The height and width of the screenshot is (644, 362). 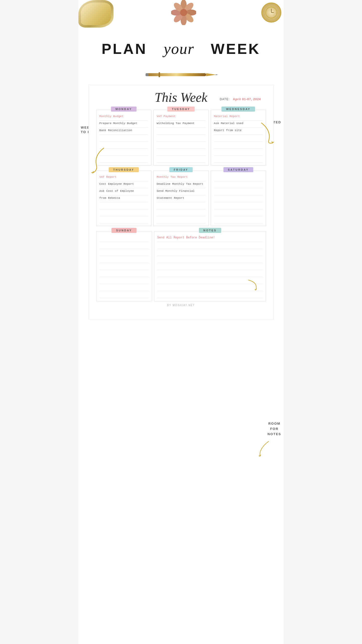 What do you see at coordinates (124, 199) in the screenshot?
I see `thursday-item-4: from Rebecca` at bounding box center [124, 199].